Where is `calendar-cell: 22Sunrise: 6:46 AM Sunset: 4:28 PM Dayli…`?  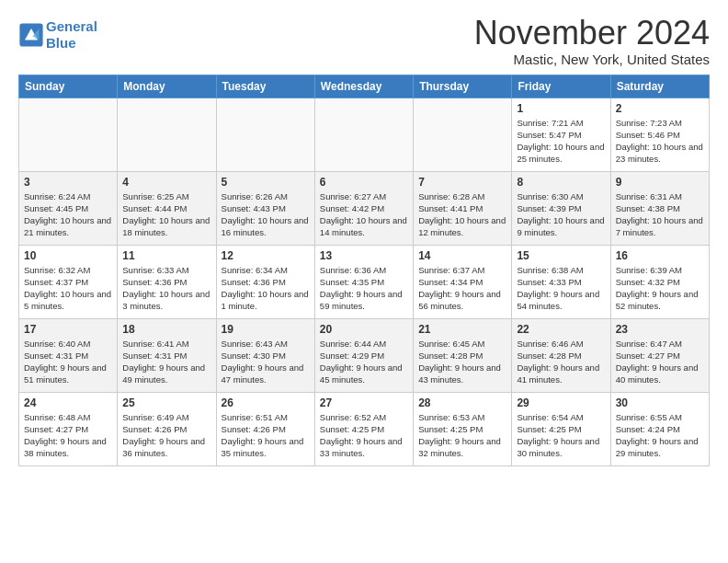 calendar-cell: 22Sunrise: 6:46 AM Sunset: 4:28 PM Dayli… is located at coordinates (561, 355).